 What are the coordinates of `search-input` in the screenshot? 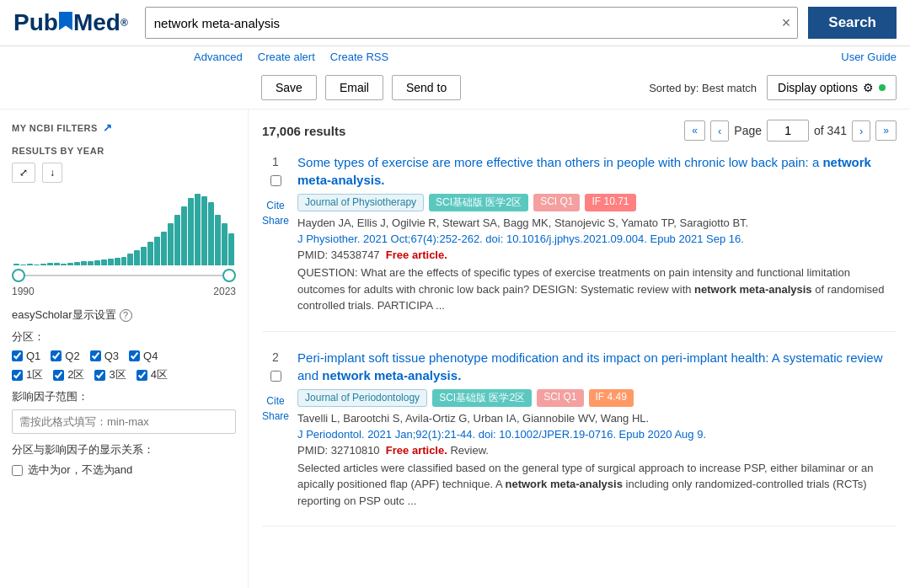 It's located at (460, 23).